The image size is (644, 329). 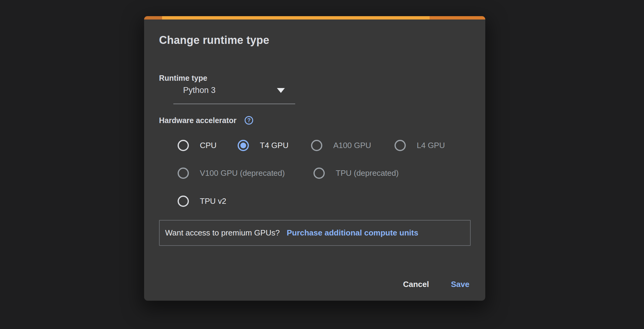 What do you see at coordinates (242, 173) in the screenshot?
I see `radio-option-label: V100 GPU (deprecated)` at bounding box center [242, 173].